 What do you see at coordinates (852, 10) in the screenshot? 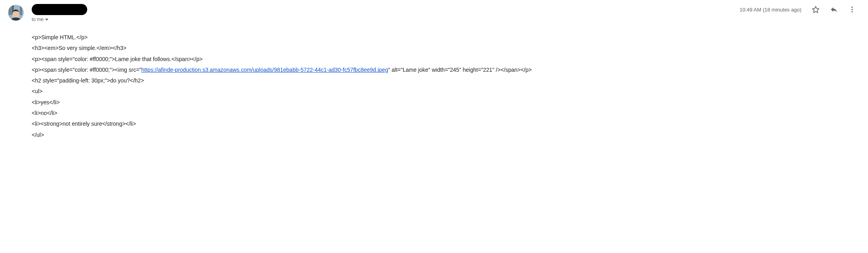
I see `more-icon` at bounding box center [852, 10].